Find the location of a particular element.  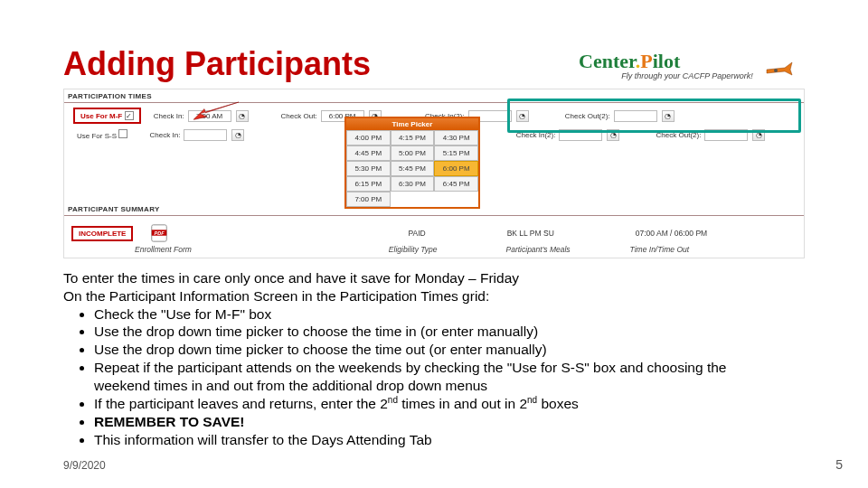

use-mf-checkbox: ✓ is located at coordinates (129, 116).